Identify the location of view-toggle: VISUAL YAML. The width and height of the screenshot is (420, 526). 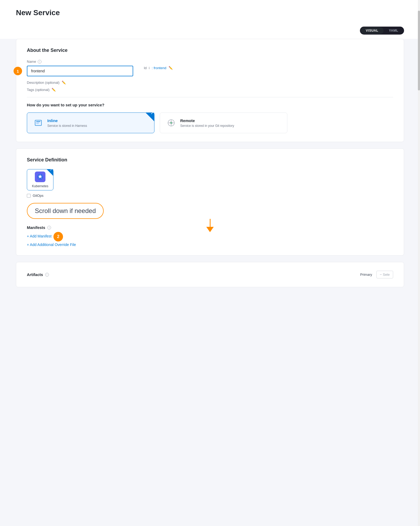
(382, 31).